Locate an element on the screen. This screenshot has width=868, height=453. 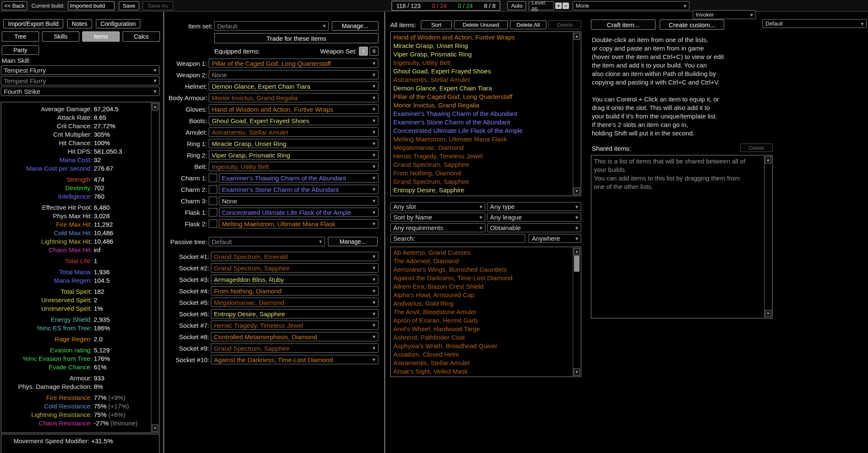
search-input is located at coordinates (469, 239).